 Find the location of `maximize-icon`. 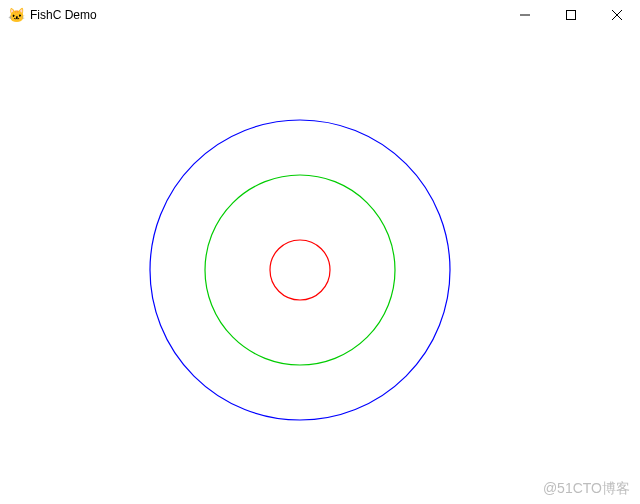

maximize-icon is located at coordinates (571, 15).